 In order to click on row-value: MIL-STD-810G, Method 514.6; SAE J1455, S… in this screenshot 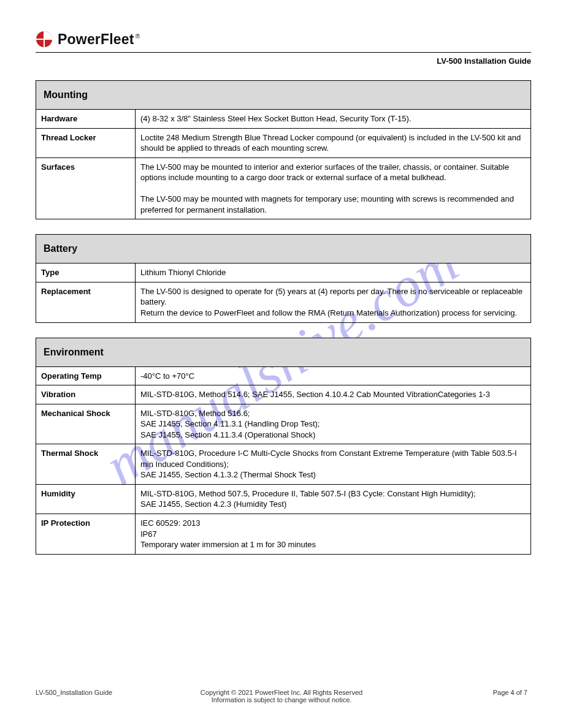, I will do `click(334, 395)`.